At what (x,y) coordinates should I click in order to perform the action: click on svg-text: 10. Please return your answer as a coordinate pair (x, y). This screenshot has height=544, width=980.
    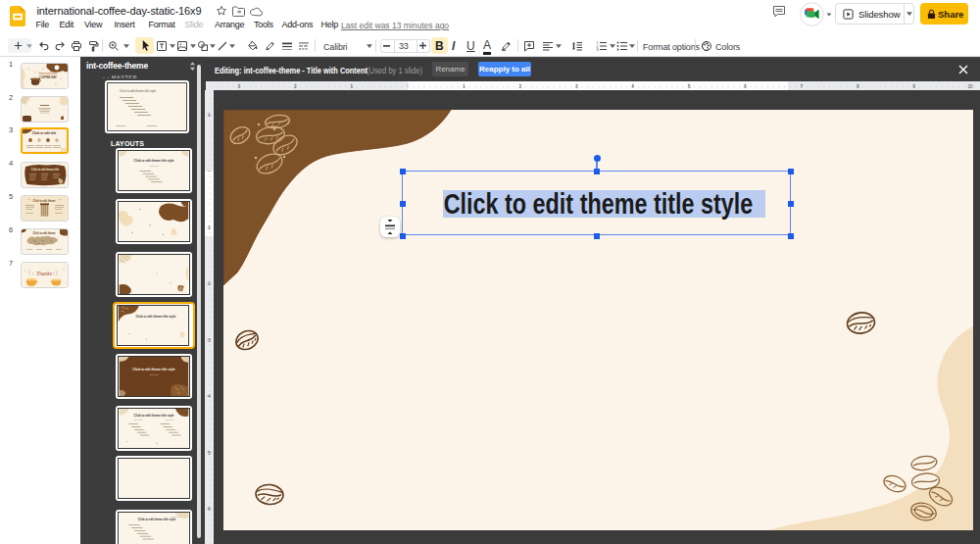
    Looking at the image, I should click on (970, 86).